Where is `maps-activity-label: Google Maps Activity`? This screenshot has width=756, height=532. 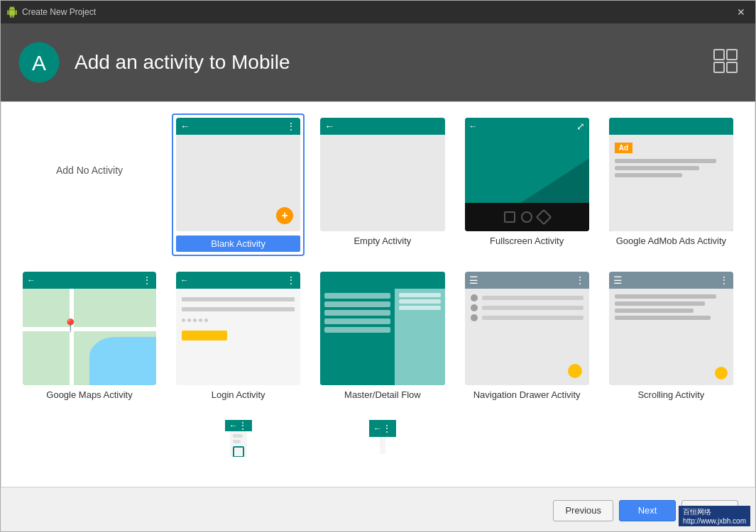
maps-activity-label: Google Maps Activity is located at coordinates (89, 394).